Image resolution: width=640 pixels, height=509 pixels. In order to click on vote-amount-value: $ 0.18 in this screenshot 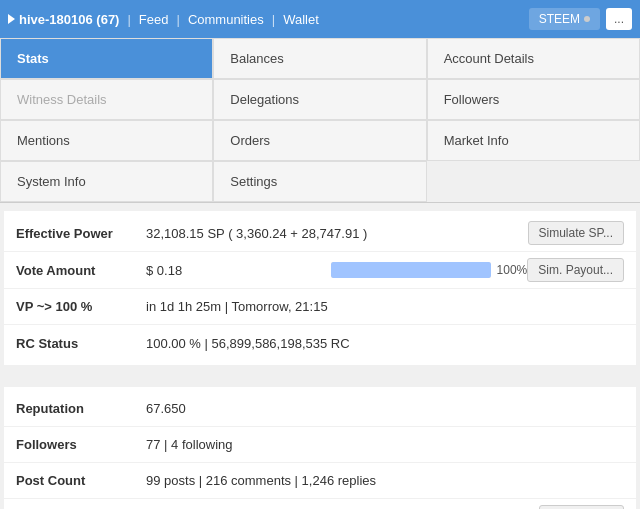, I will do `click(236, 270)`.